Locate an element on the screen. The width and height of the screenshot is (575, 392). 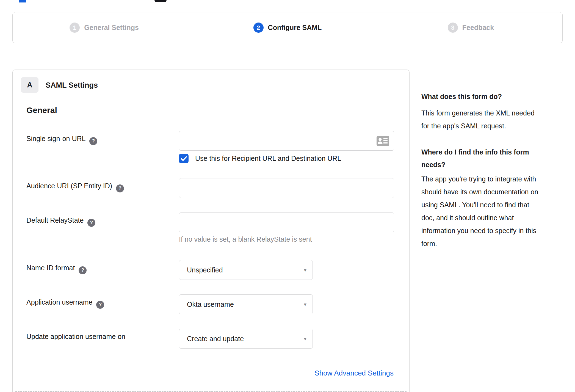
cutoff-dark-fragment is located at coordinates (161, 1).